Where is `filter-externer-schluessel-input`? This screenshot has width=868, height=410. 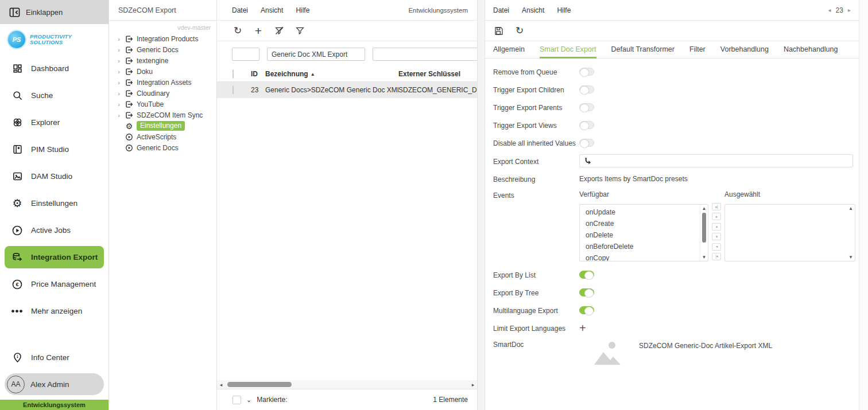 filter-externer-schluessel-input is located at coordinates (425, 54).